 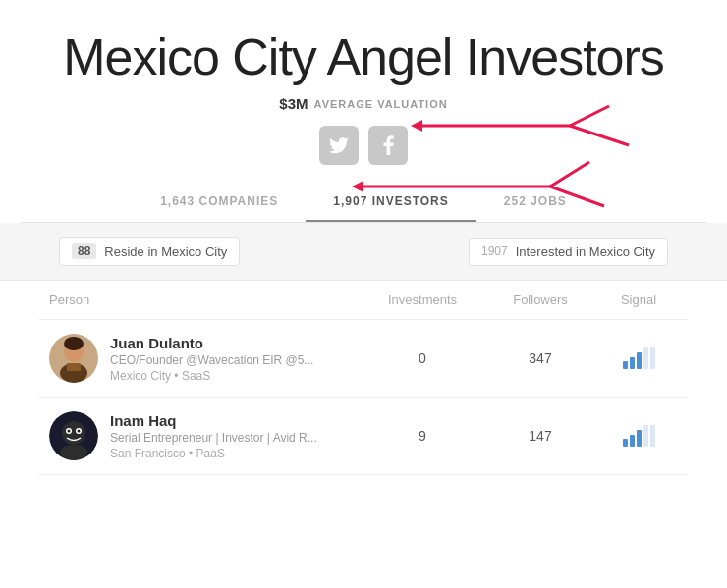 I want to click on followers-2: 147, so click(x=540, y=436).